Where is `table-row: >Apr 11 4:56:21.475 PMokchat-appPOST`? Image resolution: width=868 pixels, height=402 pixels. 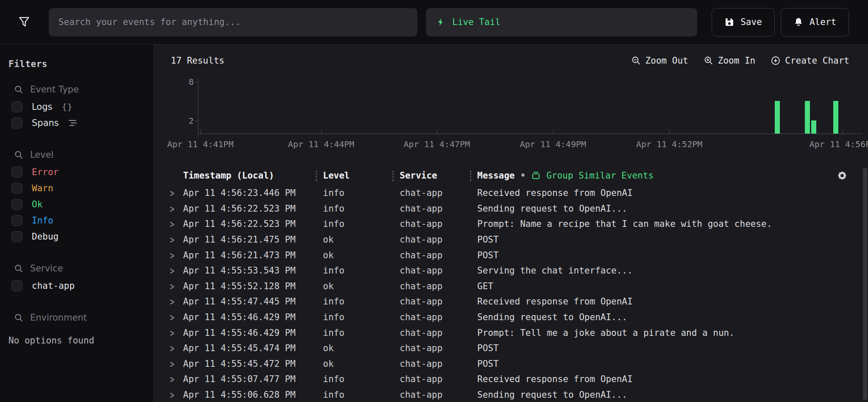 table-row: >Apr 11 4:56:21.475 PMokchat-appPOST is located at coordinates (508, 240).